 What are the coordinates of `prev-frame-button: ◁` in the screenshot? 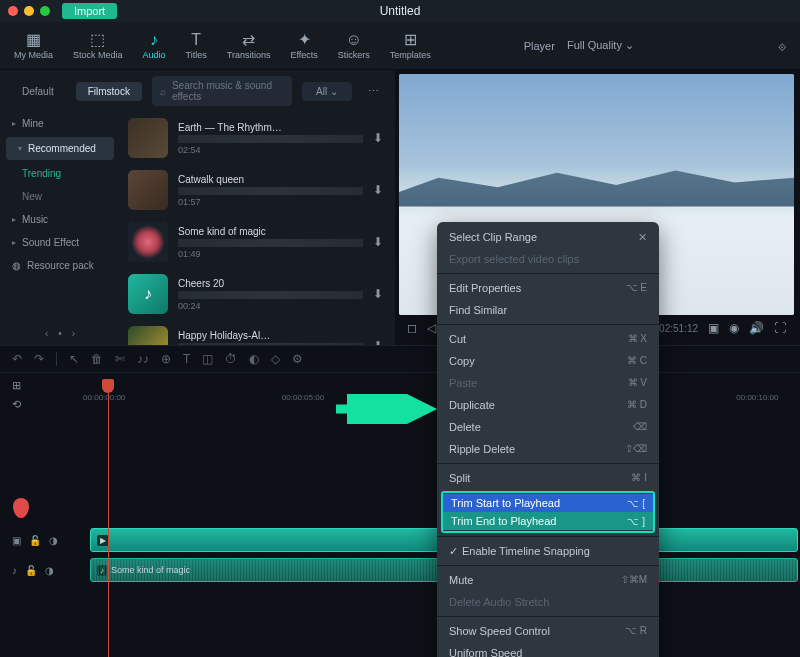 It's located at (432, 328).